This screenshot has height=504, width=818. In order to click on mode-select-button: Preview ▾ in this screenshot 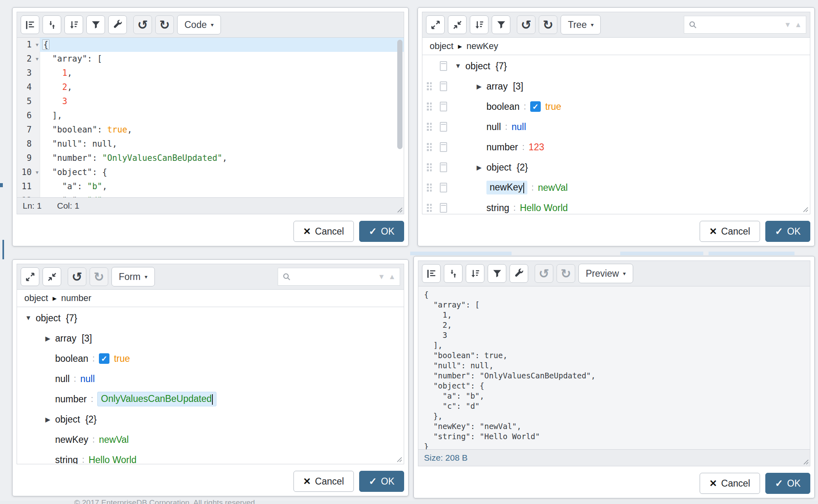, I will do `click(606, 273)`.